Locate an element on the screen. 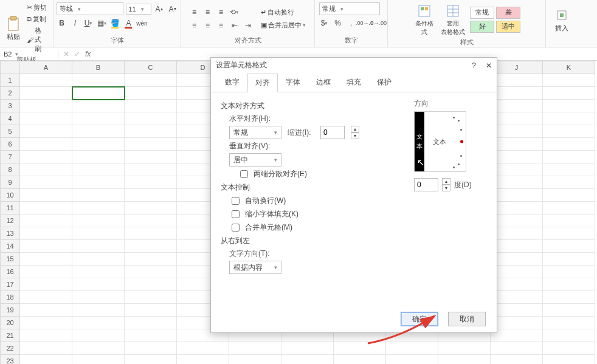 The height and width of the screenshot is (364, 597). row-header: 21 is located at coordinates (10, 335).